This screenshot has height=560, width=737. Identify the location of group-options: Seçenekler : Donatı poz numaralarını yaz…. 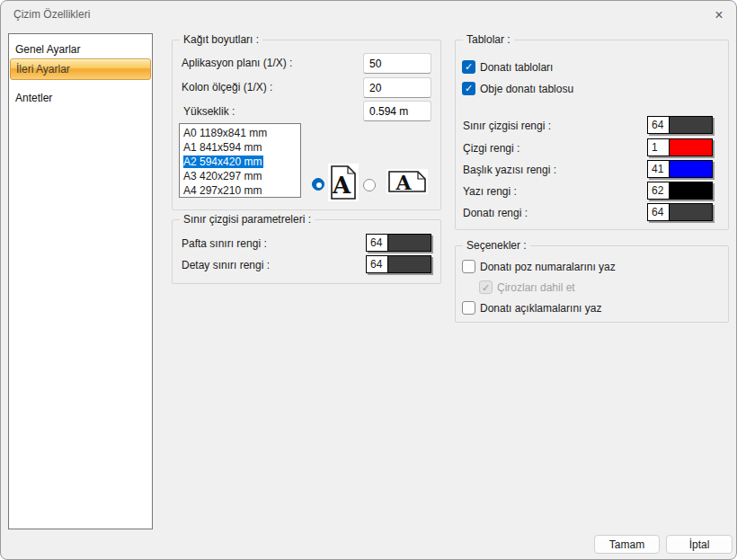
(591, 284).